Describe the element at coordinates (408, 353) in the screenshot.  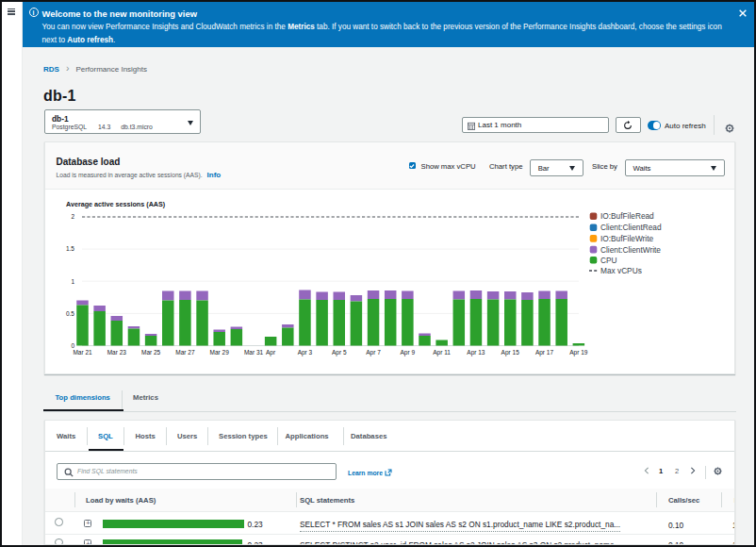
I see `svg-text: Apr 9` at that location.